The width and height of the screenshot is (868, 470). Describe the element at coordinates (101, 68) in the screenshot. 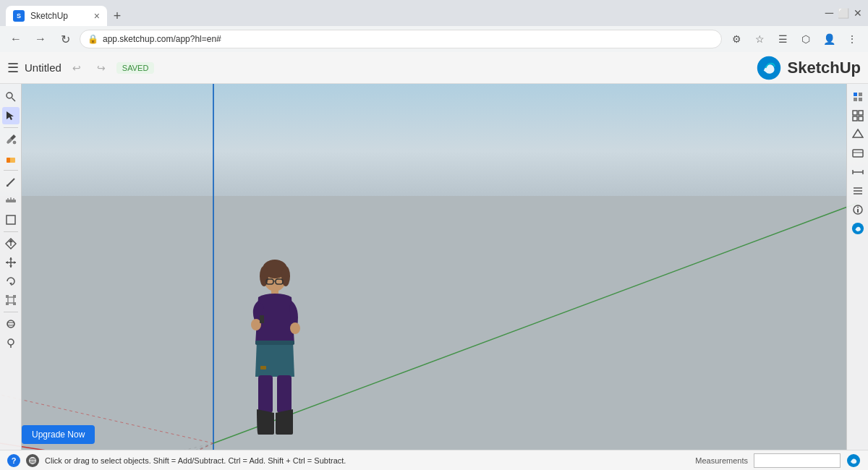

I see `redo-button: ↪` at that location.